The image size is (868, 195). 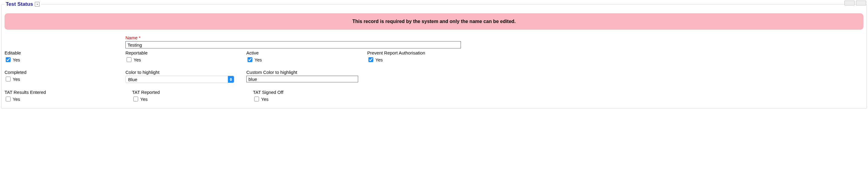 I want to click on reportable-option-text: Yes, so click(x=137, y=60).